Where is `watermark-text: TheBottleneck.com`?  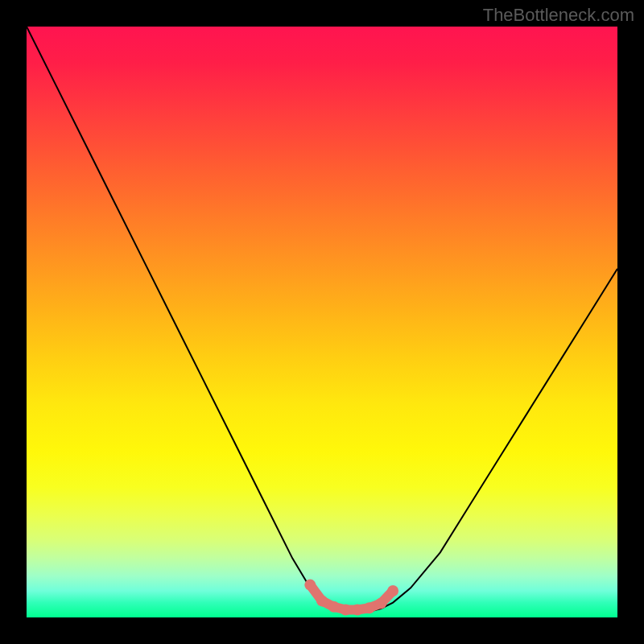 watermark-text: TheBottleneck.com is located at coordinates (559, 15).